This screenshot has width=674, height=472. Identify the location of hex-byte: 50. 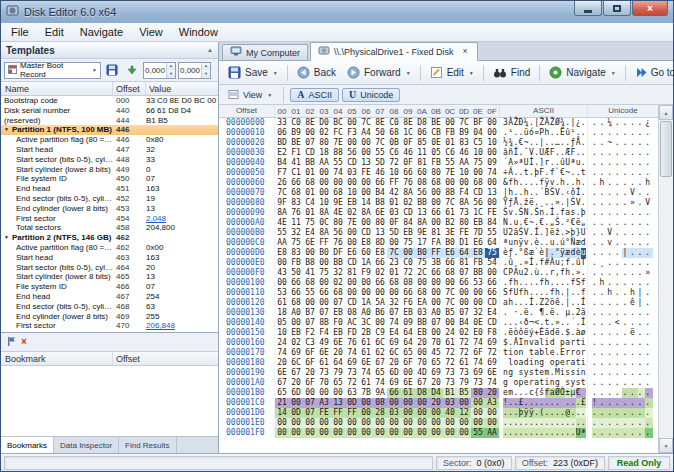
(296, 273).